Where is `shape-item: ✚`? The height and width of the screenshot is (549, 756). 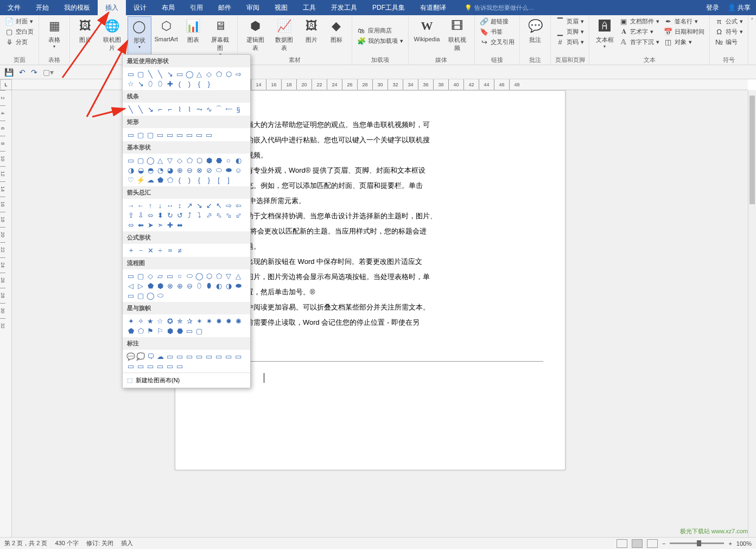
shape-item: ✚ is located at coordinates (170, 225).